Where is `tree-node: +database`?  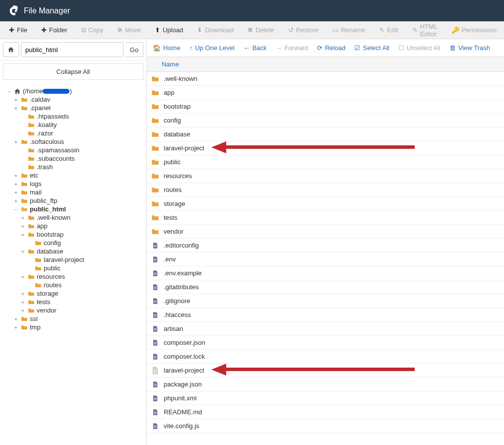 tree-node: +database is located at coordinates (73, 251).